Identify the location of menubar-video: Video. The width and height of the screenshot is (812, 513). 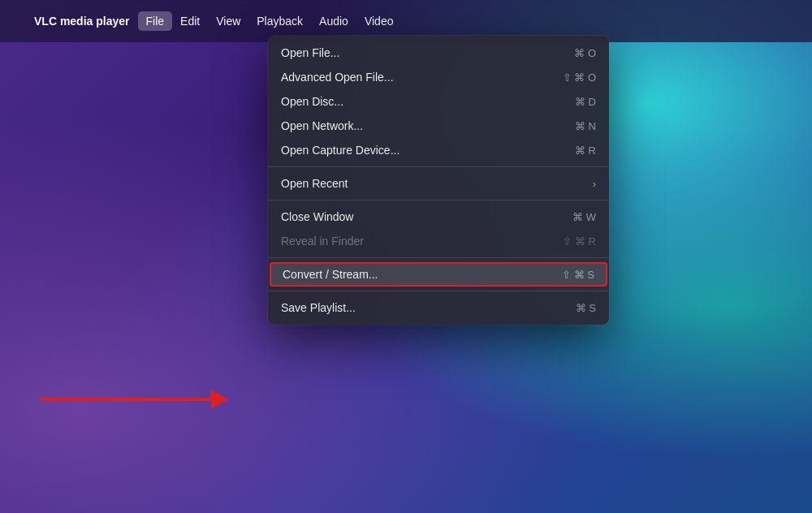
(379, 21).